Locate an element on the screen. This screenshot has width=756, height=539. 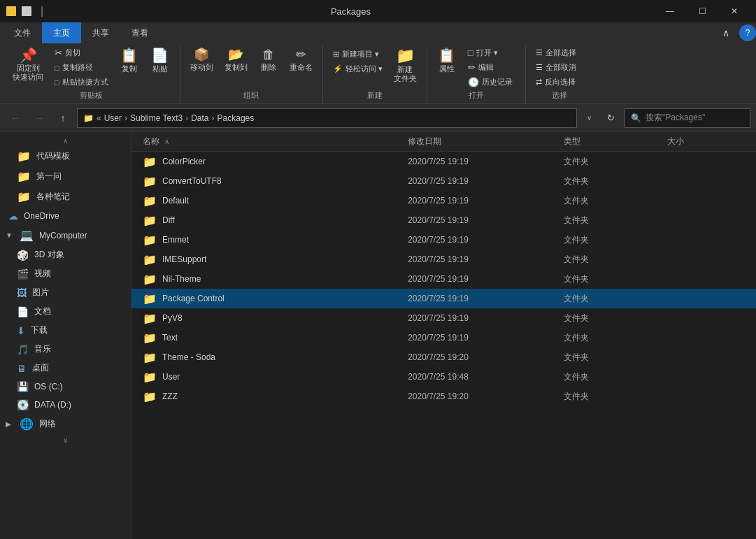
window-controls: — ☐ ✕ is located at coordinates (702, 11).